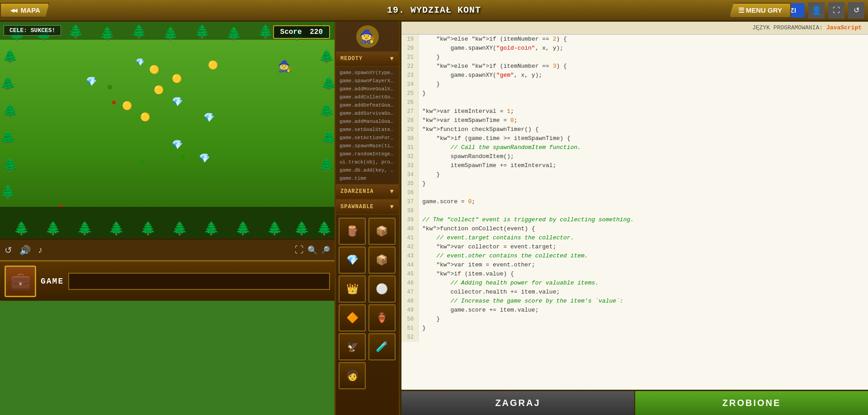 The height and width of the screenshot is (415, 868). What do you see at coordinates (367, 207) in the screenshot?
I see `spawnable-header: SPAWNABLE ▼` at bounding box center [367, 207].